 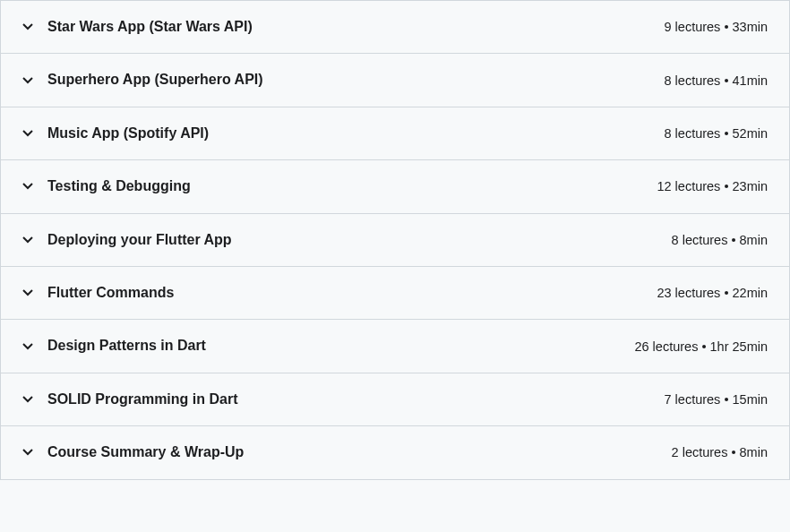 I want to click on section-row: Deploying your Flutter App 8 lectures • …, so click(x=395, y=240).